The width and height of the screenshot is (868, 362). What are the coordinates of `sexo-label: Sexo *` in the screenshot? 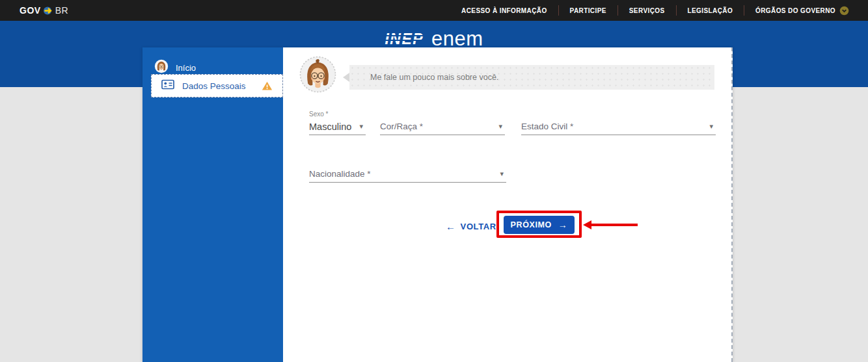 It's located at (337, 115).